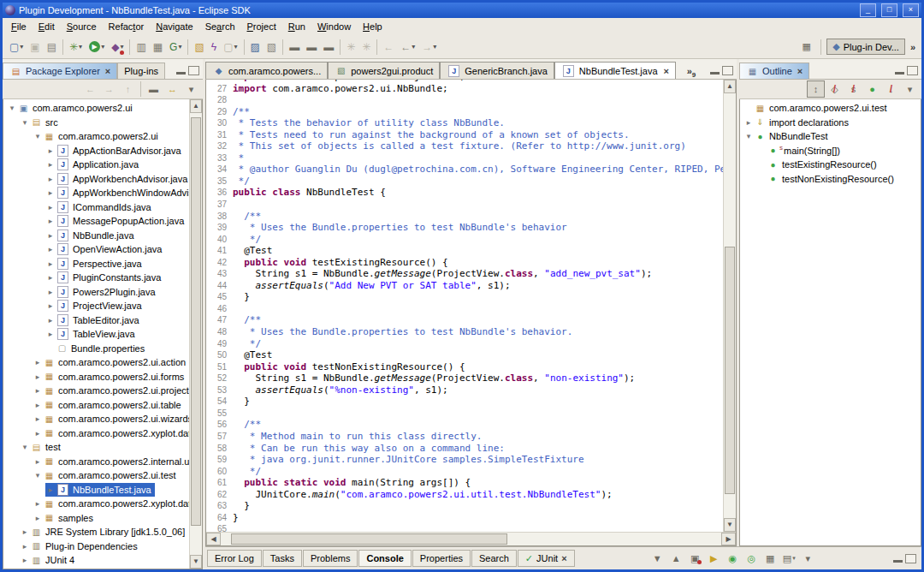 The width and height of the screenshot is (924, 572). Describe the element at coordinates (385, 558) in the screenshot. I see `tab-console: Console` at that location.